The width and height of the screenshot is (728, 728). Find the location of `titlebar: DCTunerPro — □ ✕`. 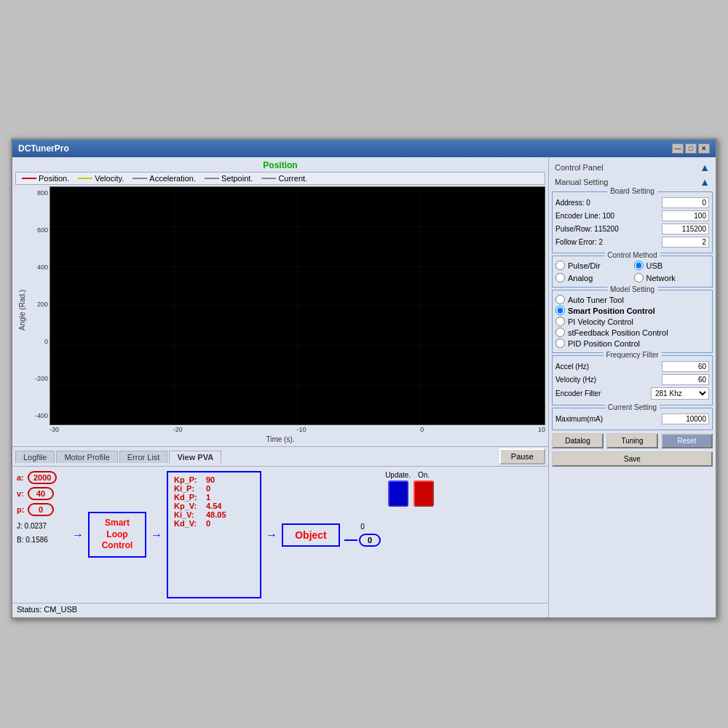

titlebar: DCTunerPro — □ ✕ is located at coordinates (364, 149).